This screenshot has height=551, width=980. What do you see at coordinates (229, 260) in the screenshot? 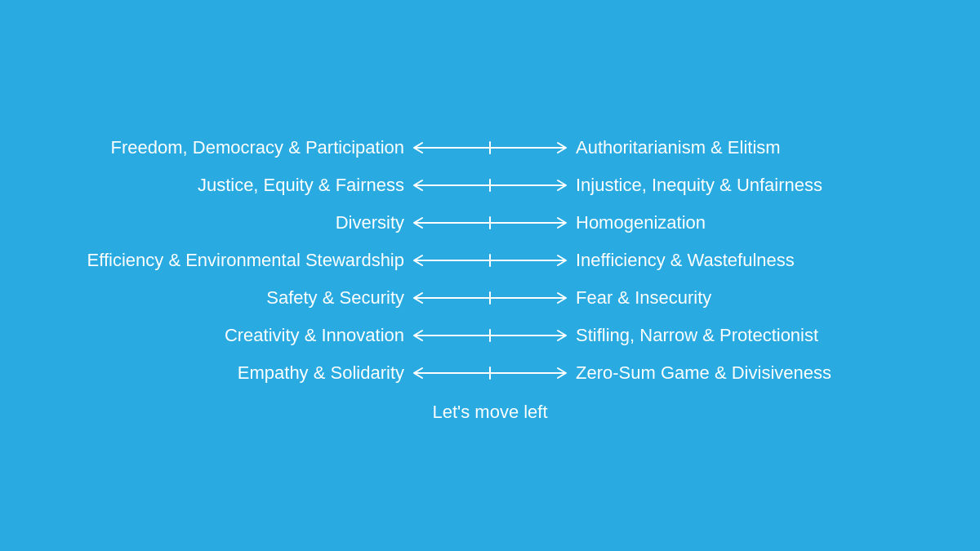
I see `left-label-4: Efficiency & Environmental Stewardship` at bounding box center [229, 260].